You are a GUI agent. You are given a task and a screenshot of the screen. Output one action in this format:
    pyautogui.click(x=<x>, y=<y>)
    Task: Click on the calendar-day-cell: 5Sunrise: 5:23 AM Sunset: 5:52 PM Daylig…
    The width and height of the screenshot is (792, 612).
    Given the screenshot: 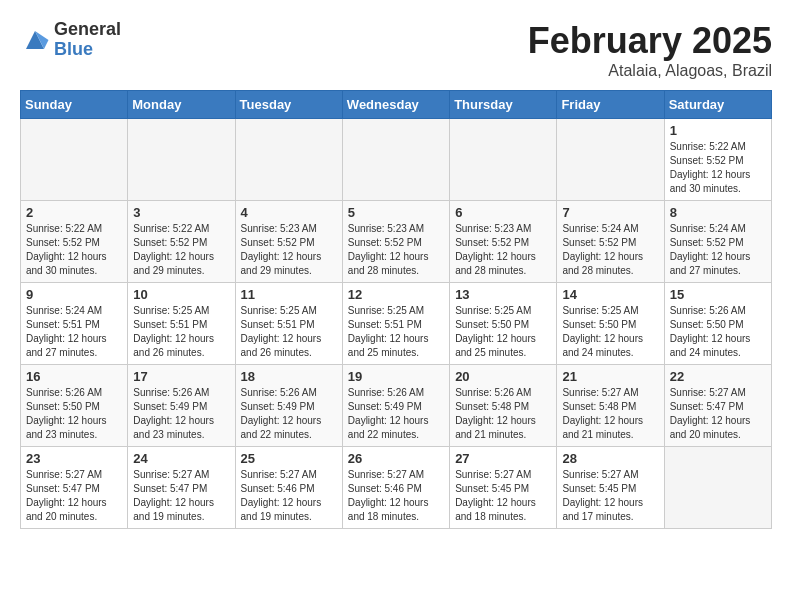 What is the action you would take?
    pyautogui.click(x=396, y=242)
    